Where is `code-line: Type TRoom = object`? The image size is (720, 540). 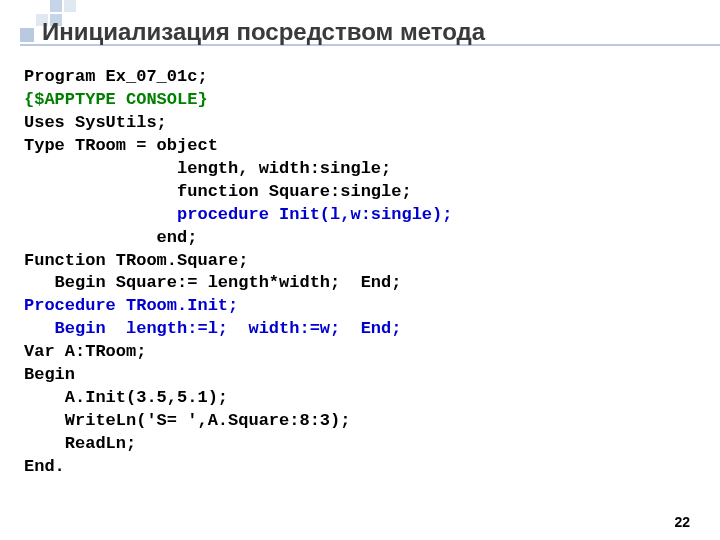 code-line: Type TRoom = object is located at coordinates (121, 146).